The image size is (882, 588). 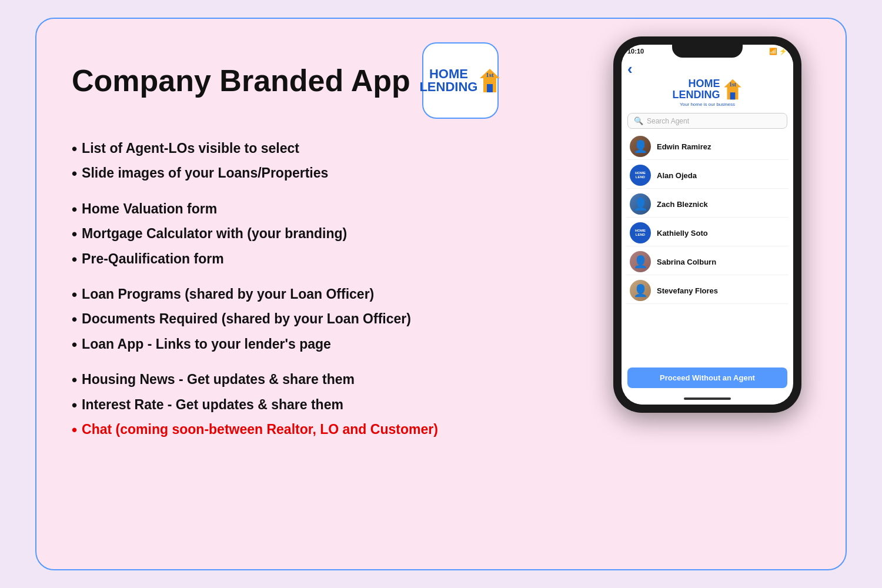 What do you see at coordinates (687, 262) in the screenshot?
I see `agent-name: Sabrina Colburn` at bounding box center [687, 262].